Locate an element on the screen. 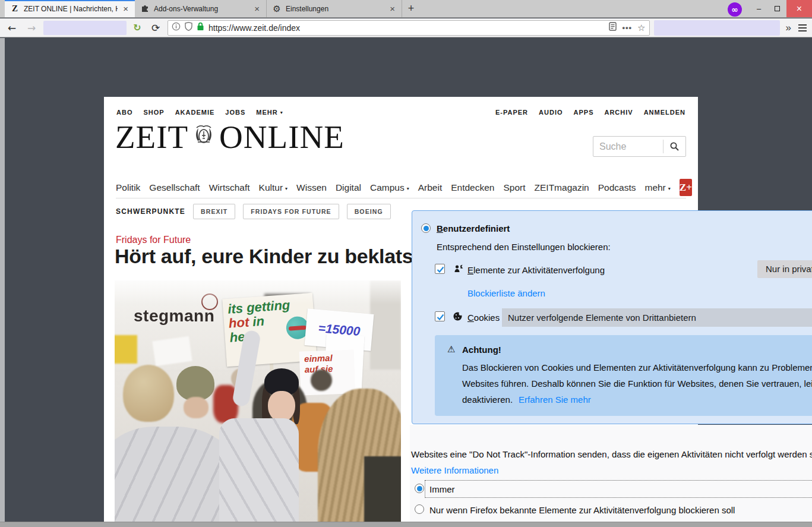 The height and width of the screenshot is (527, 812). warning-box: ⚠ Achtung! Das Blockieren von Cookies un… is located at coordinates (624, 375).